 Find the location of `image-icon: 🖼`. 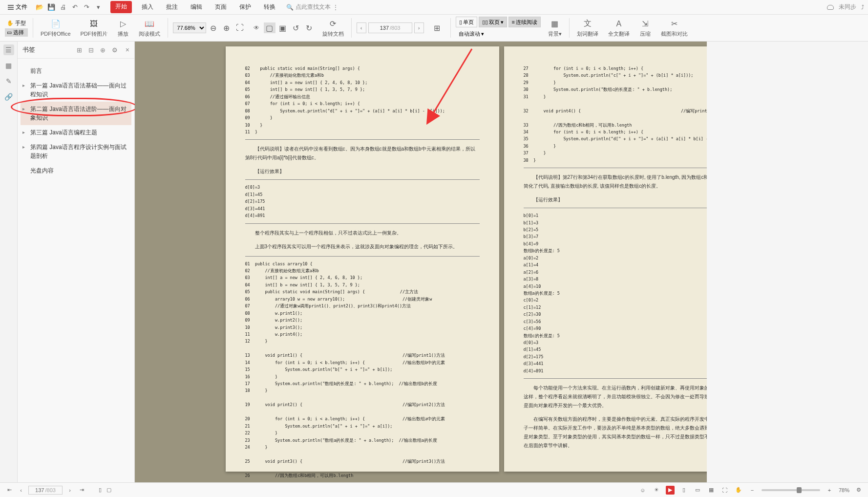

image-icon: 🖼 is located at coordinates (94, 24).